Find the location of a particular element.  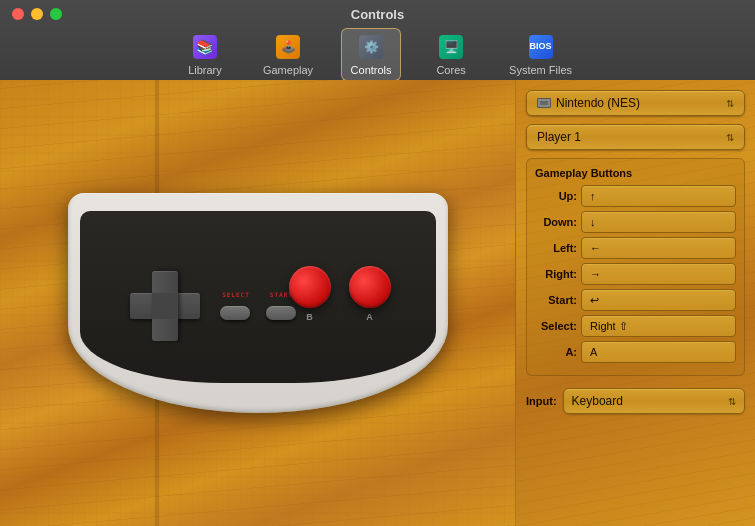

select-row-label: Select: is located at coordinates (556, 326).